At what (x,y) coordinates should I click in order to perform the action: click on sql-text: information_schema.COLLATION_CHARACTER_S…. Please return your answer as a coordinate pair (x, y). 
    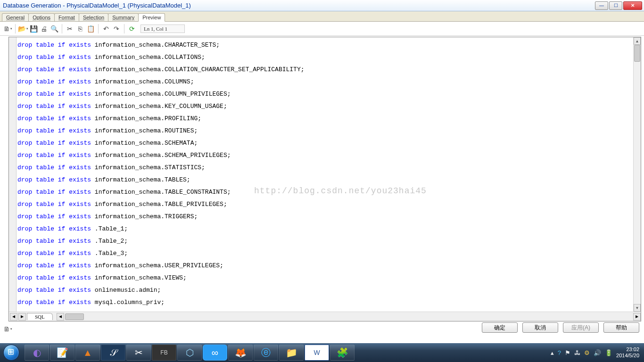
    Looking at the image, I should click on (198, 70).